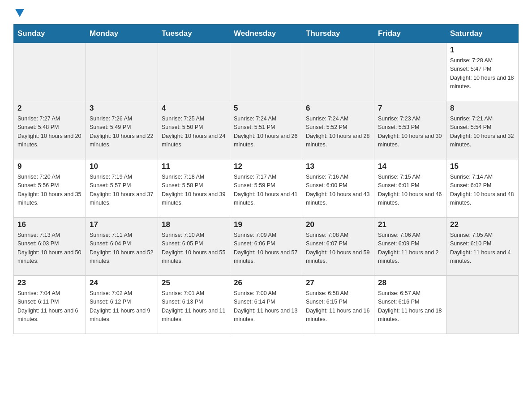 Image resolution: width=532 pixels, height=411 pixels. I want to click on calendar-cell: 24Sunrise: 7:02 AM Sunset: 6:12 PM Dayli…, so click(122, 305).